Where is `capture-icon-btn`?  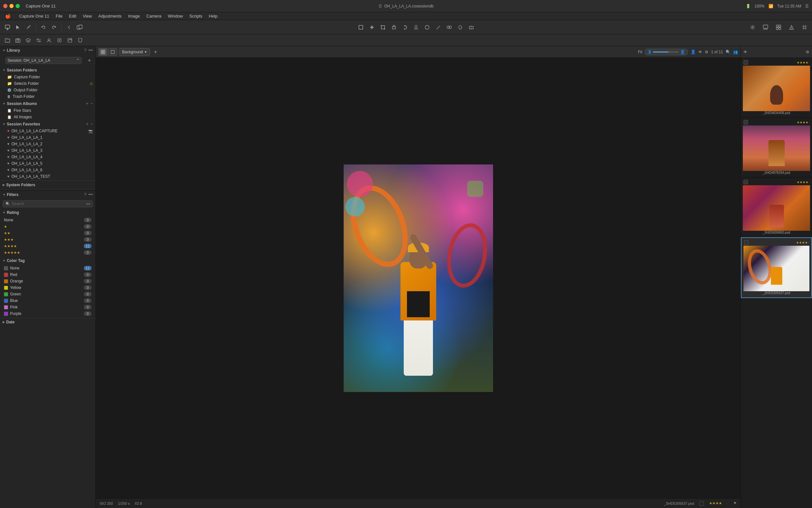
capture-icon-btn is located at coordinates (18, 40).